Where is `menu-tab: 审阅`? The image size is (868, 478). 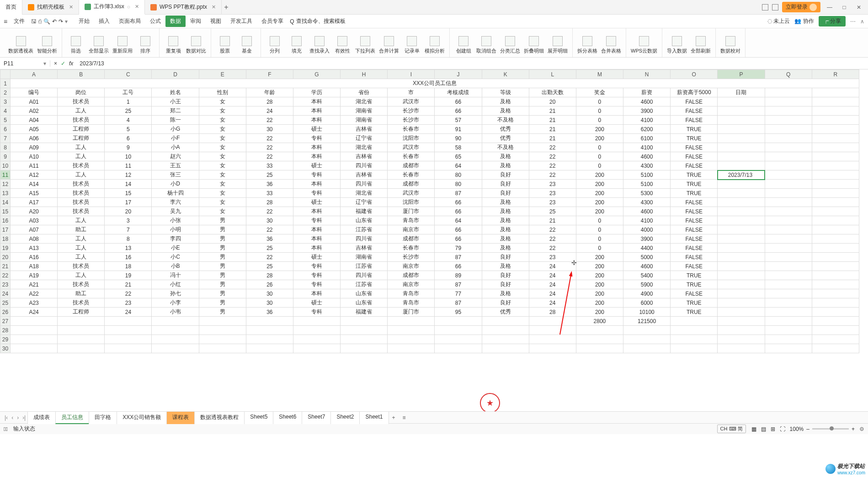
menu-tab: 审阅 is located at coordinates (196, 21).